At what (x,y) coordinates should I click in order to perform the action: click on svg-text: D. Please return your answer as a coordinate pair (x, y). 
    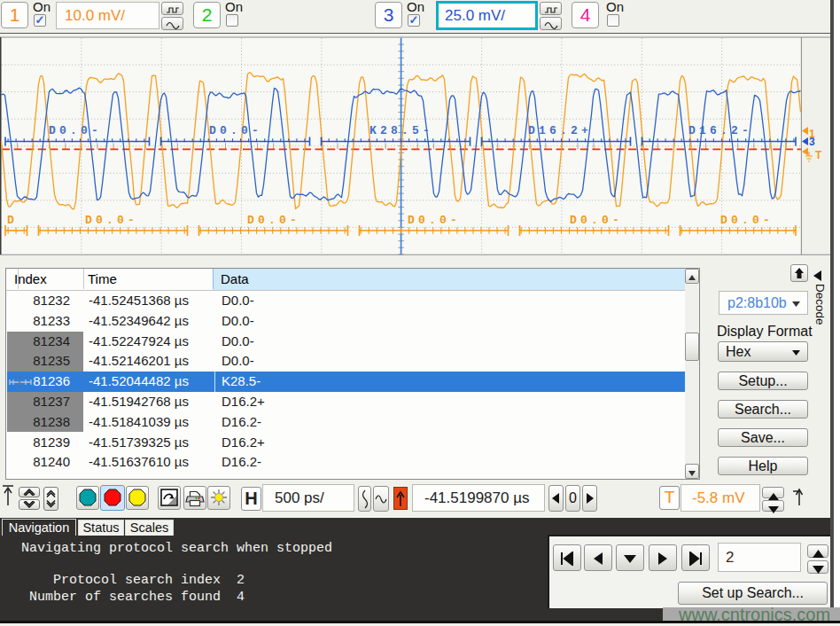
    Looking at the image, I should click on (12, 220).